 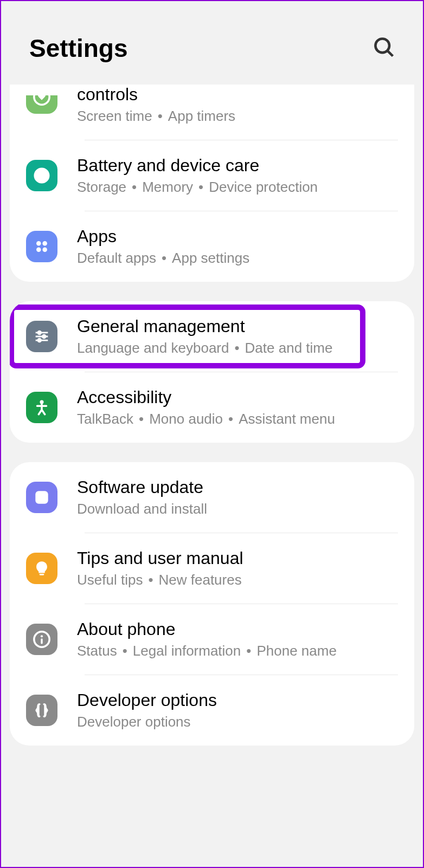 I want to click on item-text: About phoneStatus•Legal information•Phon…, so click(x=237, y=639).